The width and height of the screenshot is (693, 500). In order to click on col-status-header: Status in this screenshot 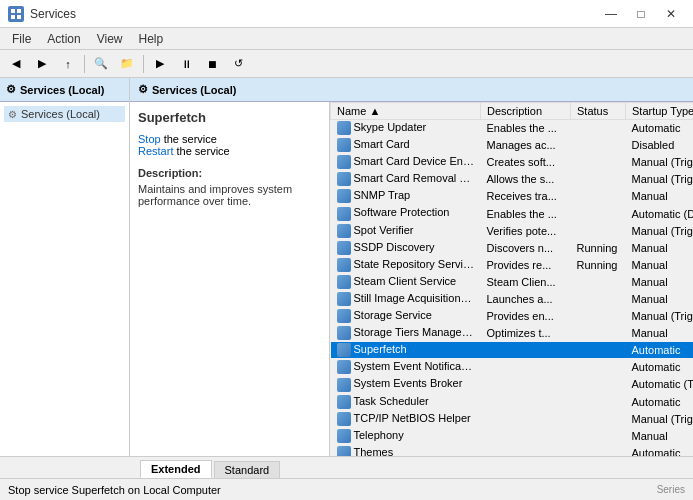, I will do `click(598, 112)`.